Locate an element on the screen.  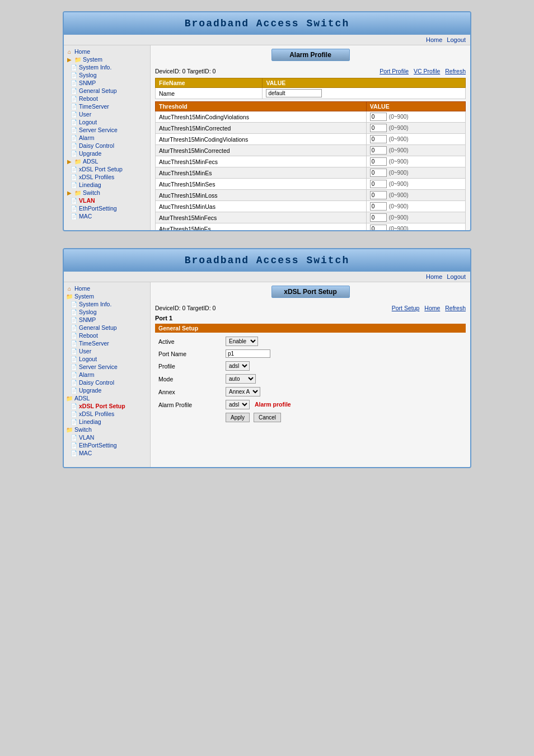
sidebar-item-vlan: 📄 VLAN is located at coordinates (109, 200).